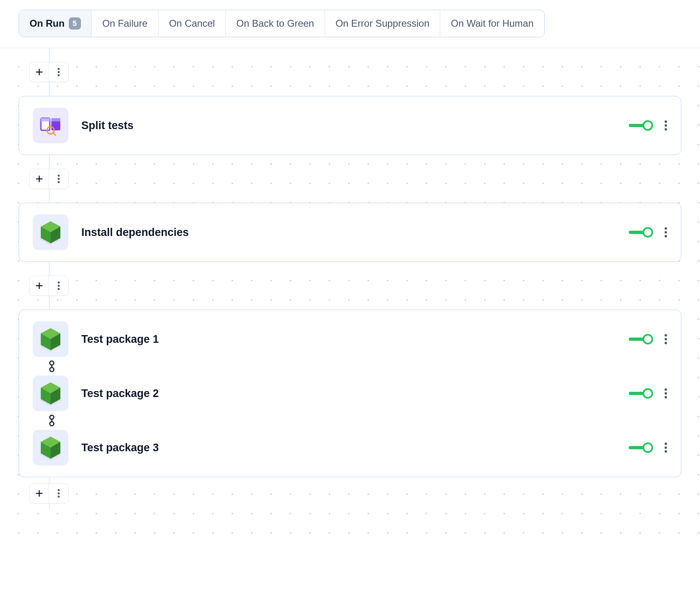  Describe the element at coordinates (349, 339) in the screenshot. I see `step-title: Test package 1` at that location.